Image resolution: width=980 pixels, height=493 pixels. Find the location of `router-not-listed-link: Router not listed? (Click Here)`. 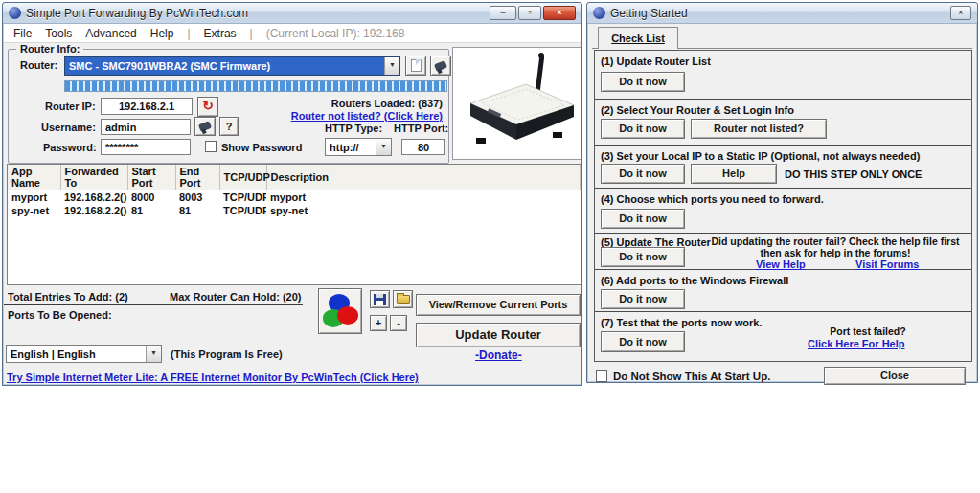

router-not-listed-link: Router not listed? (Click Here) is located at coordinates (367, 116).